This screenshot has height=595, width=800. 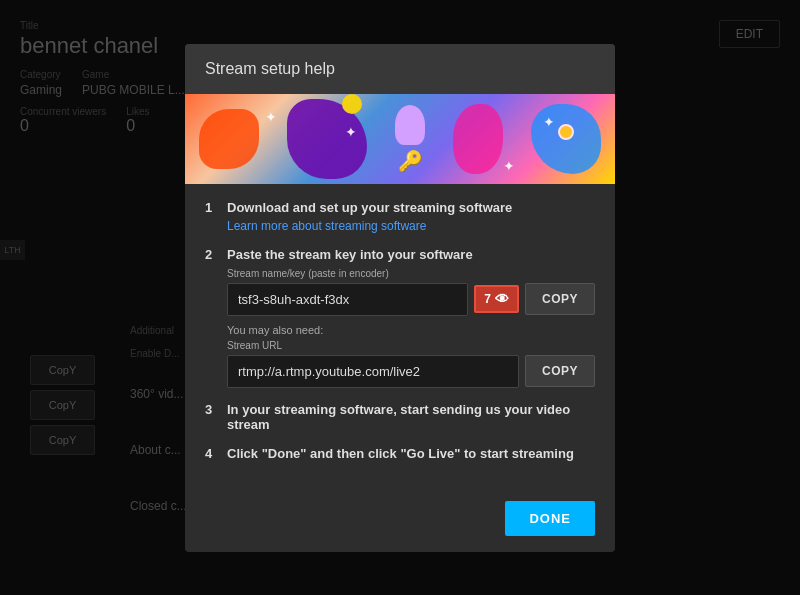 What do you see at coordinates (370, 208) in the screenshot?
I see `step-1-text: Download and set up your streaming softw…` at bounding box center [370, 208].